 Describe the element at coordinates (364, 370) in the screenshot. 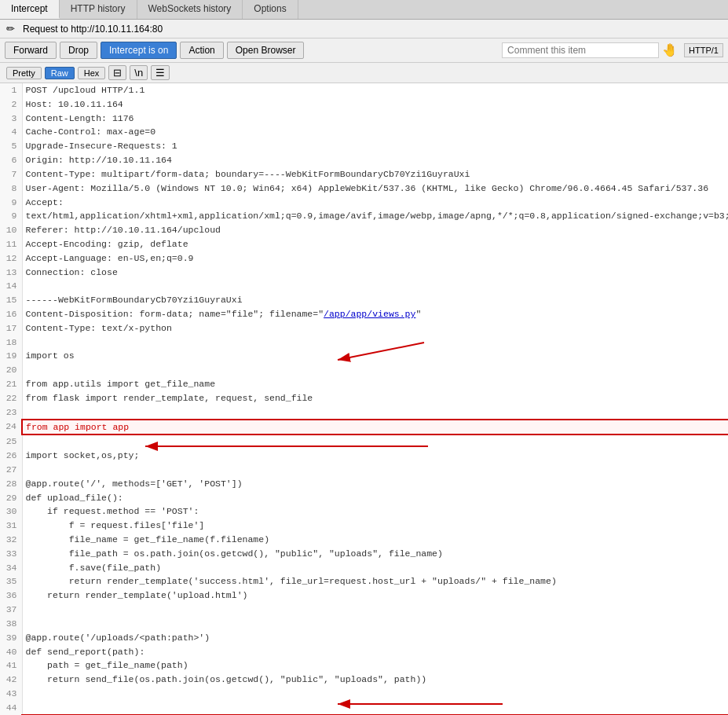

I see `table-row: 20` at that location.